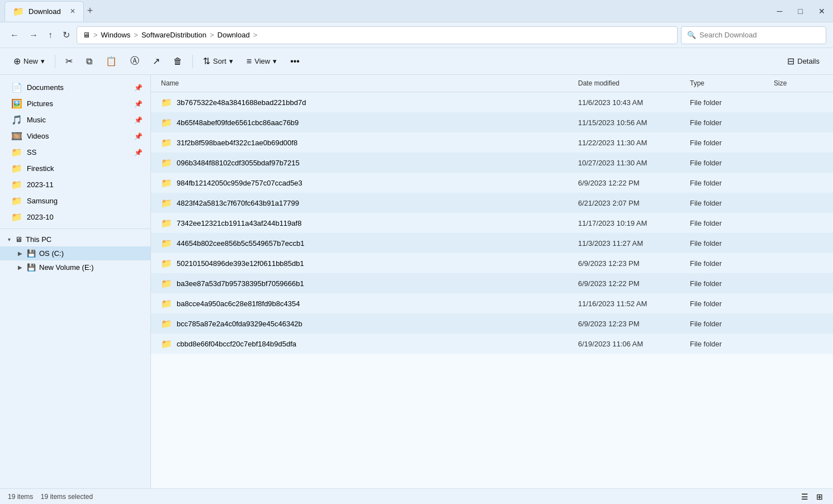  I want to click on minimize-button: ─, so click(780, 11).